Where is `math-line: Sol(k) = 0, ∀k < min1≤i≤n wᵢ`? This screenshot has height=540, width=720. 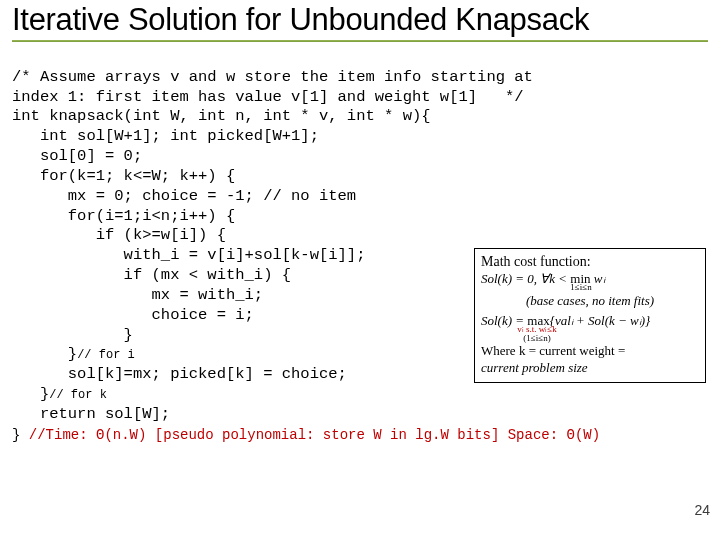
math-line: Sol(k) = 0, ∀k < min1≤i≤n wᵢ is located at coordinates (590, 279).